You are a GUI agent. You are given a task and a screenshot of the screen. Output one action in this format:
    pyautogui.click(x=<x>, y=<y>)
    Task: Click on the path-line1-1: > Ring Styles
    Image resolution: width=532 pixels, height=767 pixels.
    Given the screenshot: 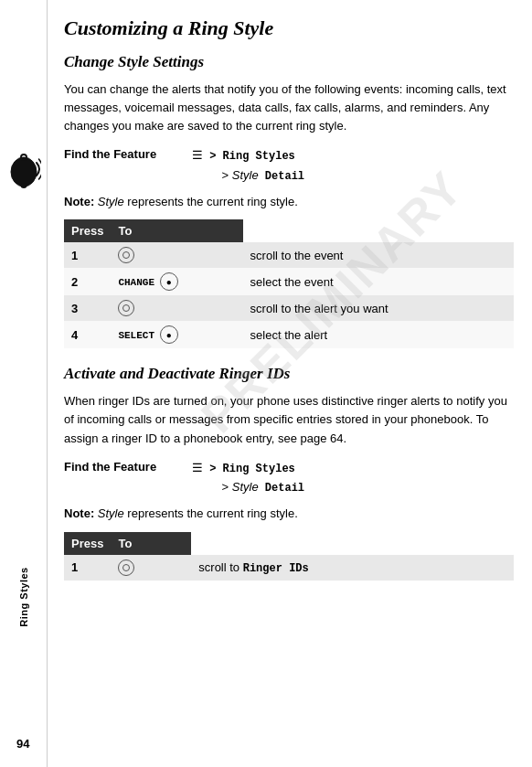 What is the action you would take?
    pyautogui.click(x=249, y=156)
    